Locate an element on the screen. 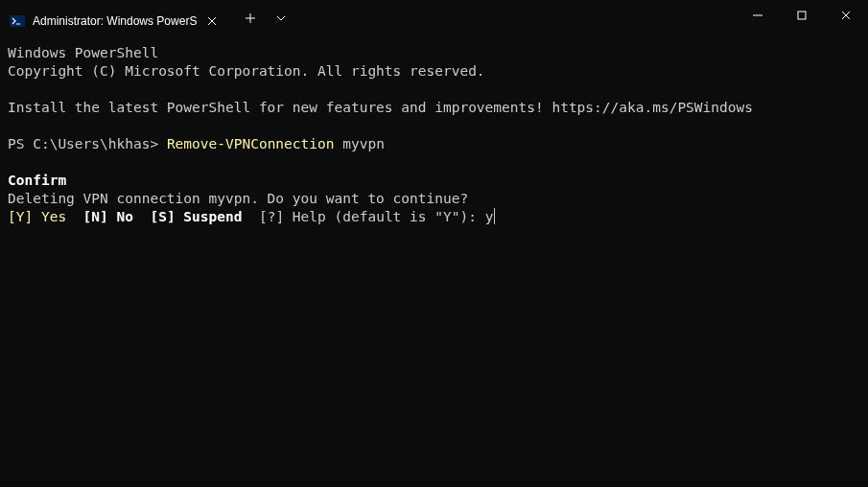  maximize-button is located at coordinates (802, 15).